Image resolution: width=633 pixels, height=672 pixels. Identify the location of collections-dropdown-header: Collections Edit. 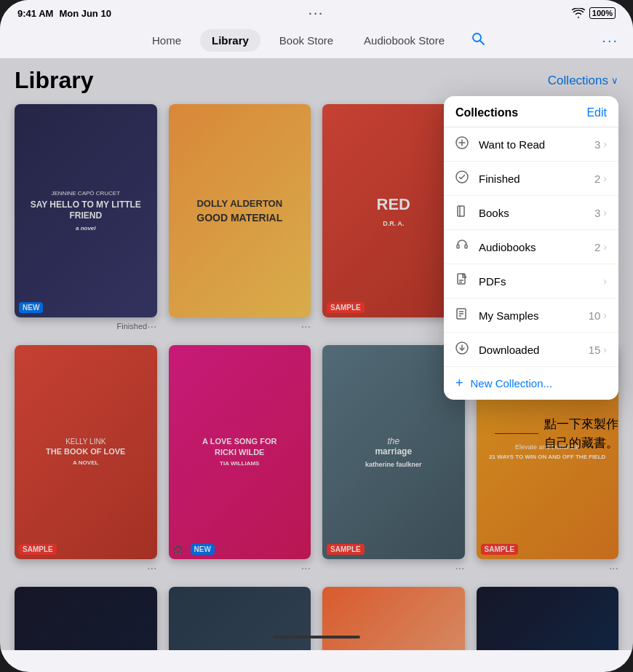
(531, 112).